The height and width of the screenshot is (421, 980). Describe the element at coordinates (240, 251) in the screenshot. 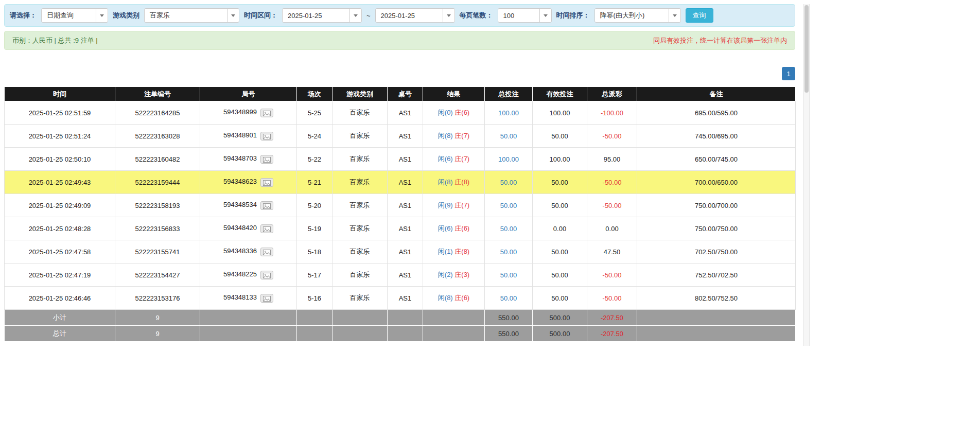

I see `round-id-text: 594348336` at that location.